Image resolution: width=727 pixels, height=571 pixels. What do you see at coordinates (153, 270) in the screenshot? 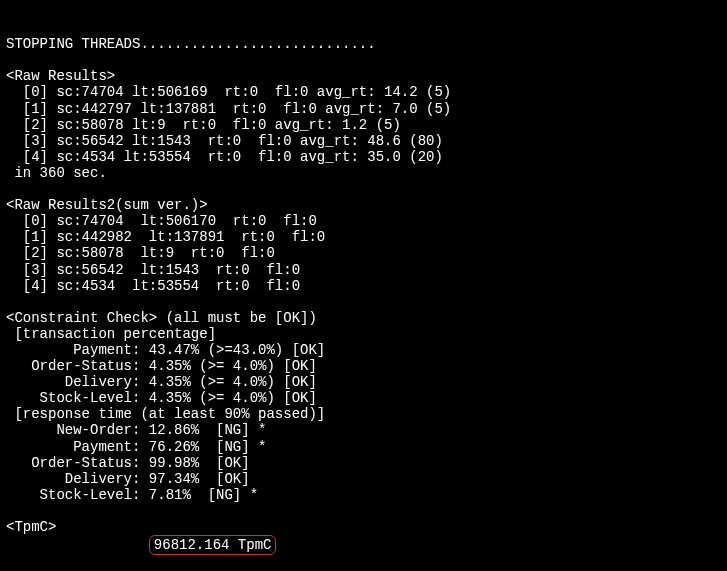
I see `raw-results2-row: [3] sc:56542 lt:1543 rt:0 fl:0` at bounding box center [153, 270].